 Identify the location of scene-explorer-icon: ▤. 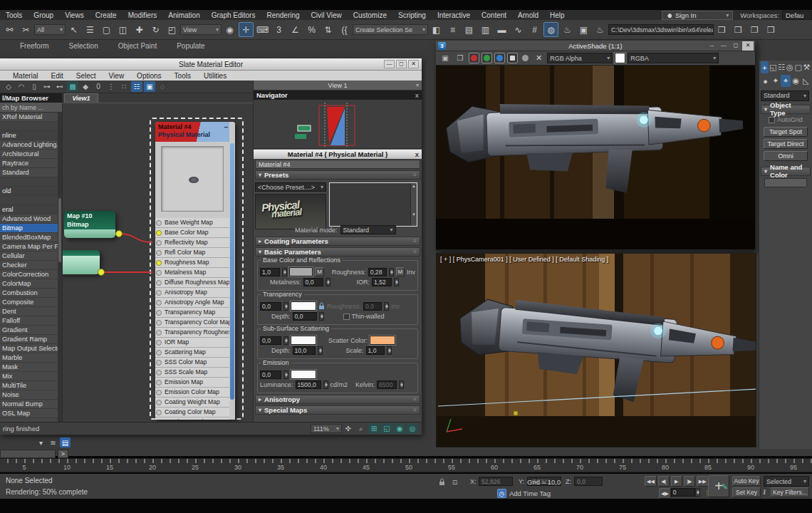
(66, 442).